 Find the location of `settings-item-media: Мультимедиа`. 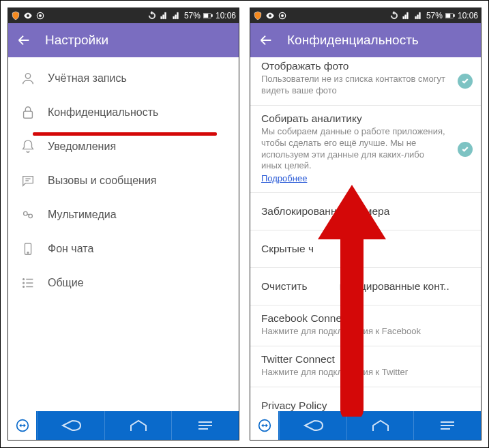

settings-item-media: Мультимедиа is located at coordinates (123, 215).